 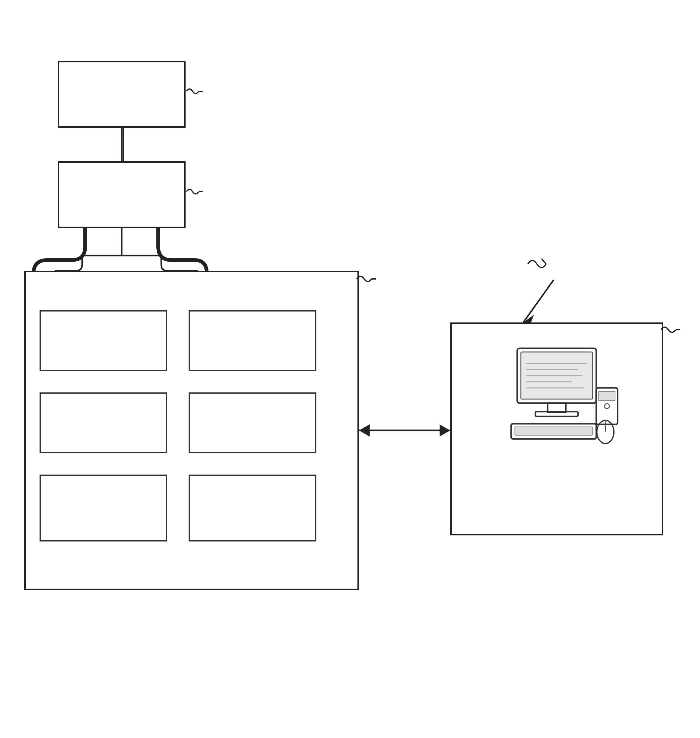 What do you see at coordinates (103, 423) in the screenshot?
I see `controller-box` at bounding box center [103, 423].